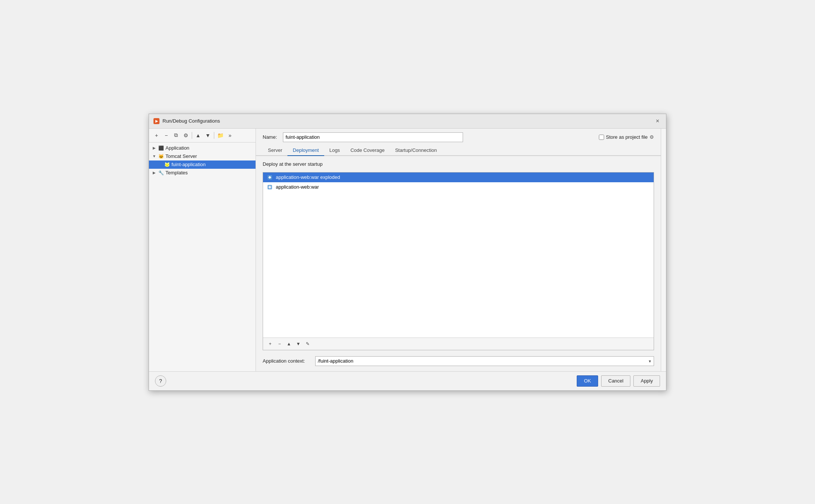  I want to click on tab-logs: Logs, so click(335, 151).